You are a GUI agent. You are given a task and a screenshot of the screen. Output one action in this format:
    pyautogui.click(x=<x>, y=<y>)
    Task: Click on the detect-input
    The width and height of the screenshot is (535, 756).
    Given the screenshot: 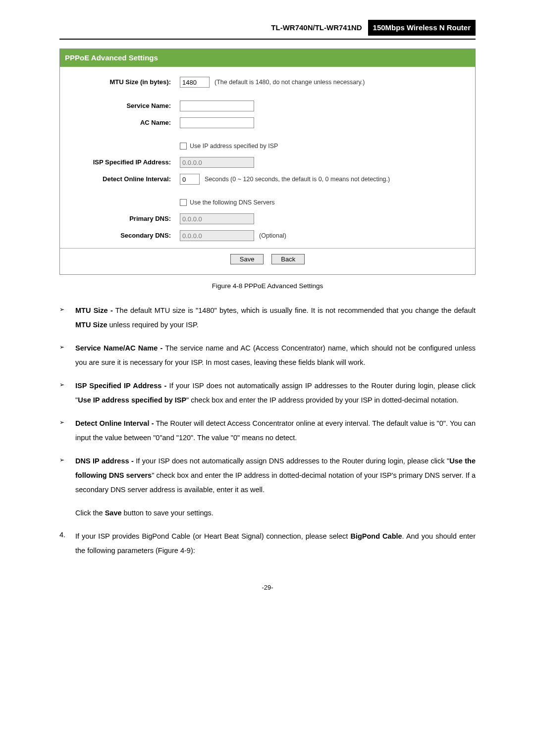 What is the action you would take?
    pyautogui.click(x=190, y=179)
    